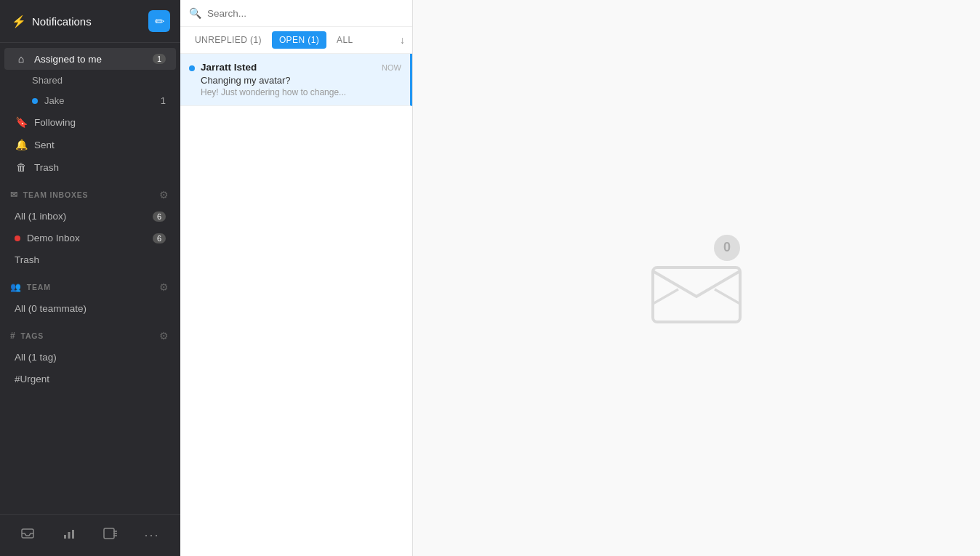 The height and width of the screenshot is (556, 980). What do you see at coordinates (90, 333) in the screenshot?
I see `tags-section-header: # TAGS ⚙` at bounding box center [90, 333].